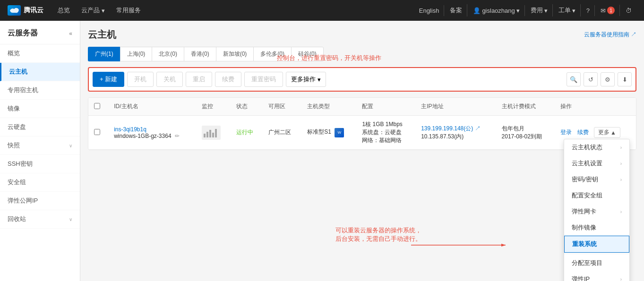 The image size is (644, 281). What do you see at coordinates (136, 54) in the screenshot?
I see `tab-shanghai: 上海(0)` at bounding box center [136, 54].